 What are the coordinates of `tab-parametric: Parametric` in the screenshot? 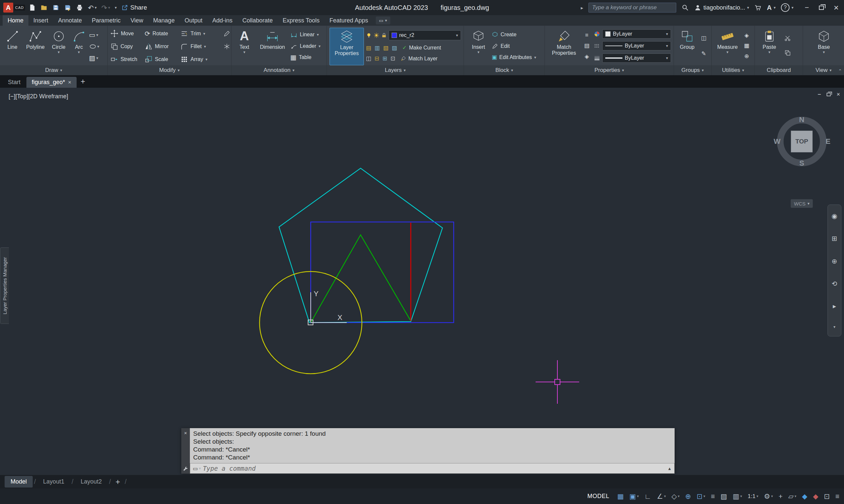 It's located at (106, 20).